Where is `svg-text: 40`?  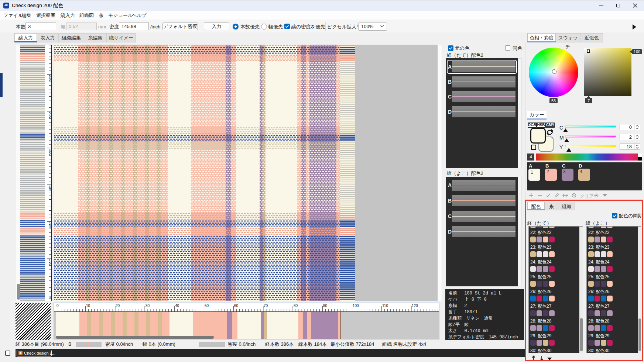
svg-text: 40 is located at coordinates (177, 306).